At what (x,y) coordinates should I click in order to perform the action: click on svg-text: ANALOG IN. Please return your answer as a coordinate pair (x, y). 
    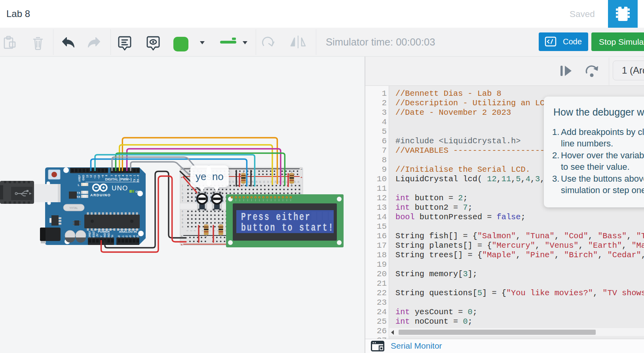
    Looking at the image, I should click on (128, 232).